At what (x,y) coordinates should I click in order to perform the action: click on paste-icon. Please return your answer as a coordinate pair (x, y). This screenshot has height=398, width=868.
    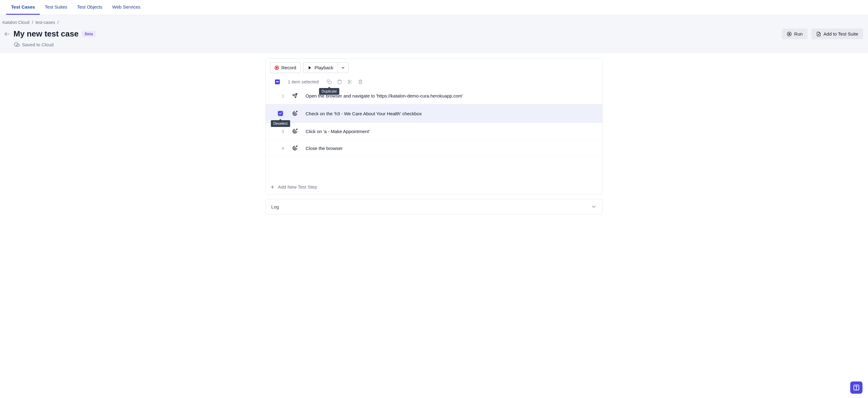
    Looking at the image, I should click on (340, 82).